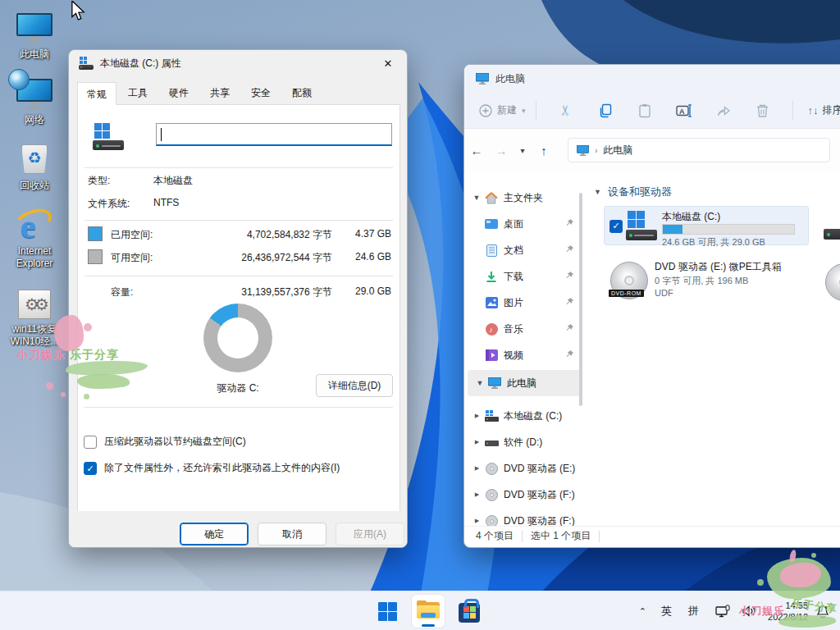 The image size is (840, 630). I want to click on sidebar-item-label: 视频, so click(514, 356).